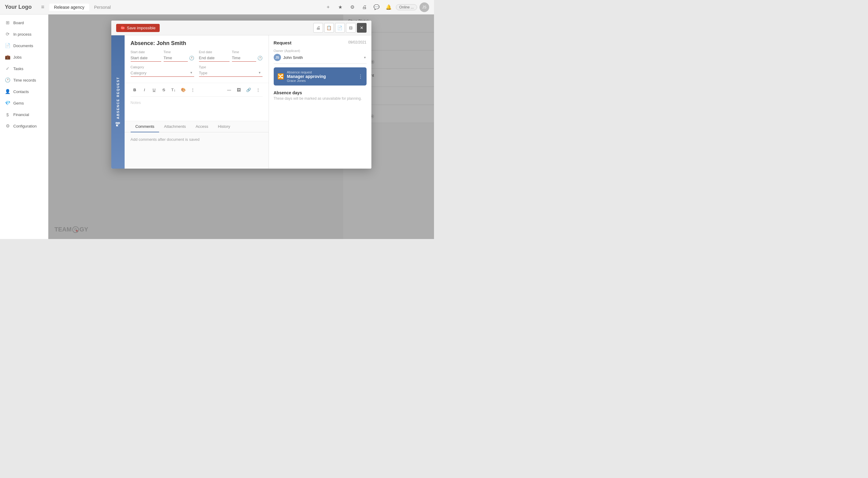 Image resolution: width=868 pixels, height=478 pixels. I want to click on category-type-row: Category Category ▼ Type Type, so click(197, 71).